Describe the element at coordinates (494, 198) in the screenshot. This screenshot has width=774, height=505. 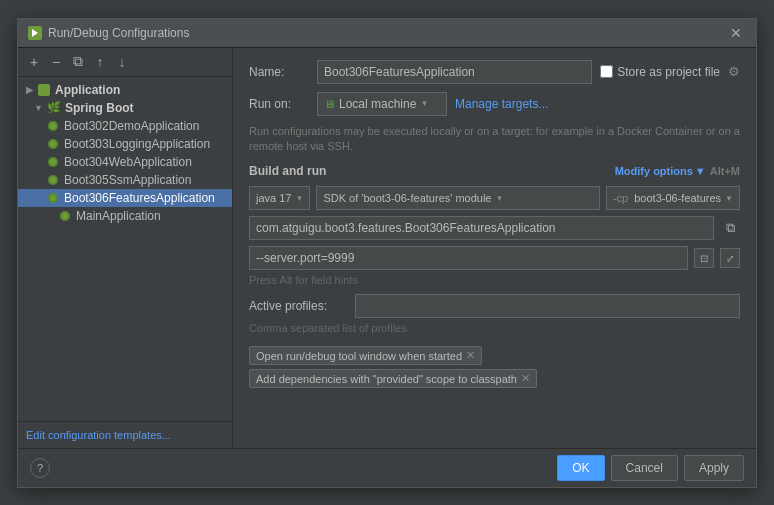
I see `sdk-module-row: java 17 ▼ SDK of 'boot3-06-features' mod…` at that location.